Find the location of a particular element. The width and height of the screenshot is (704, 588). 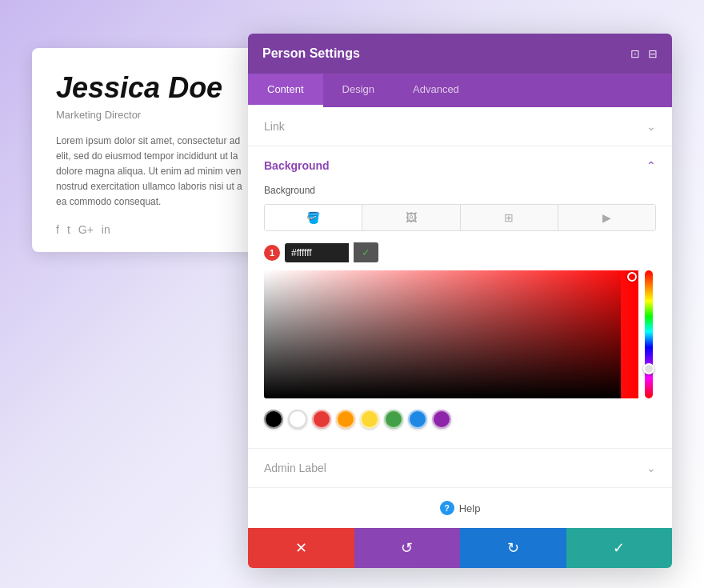

color-number-badge: 1 is located at coordinates (272, 253).